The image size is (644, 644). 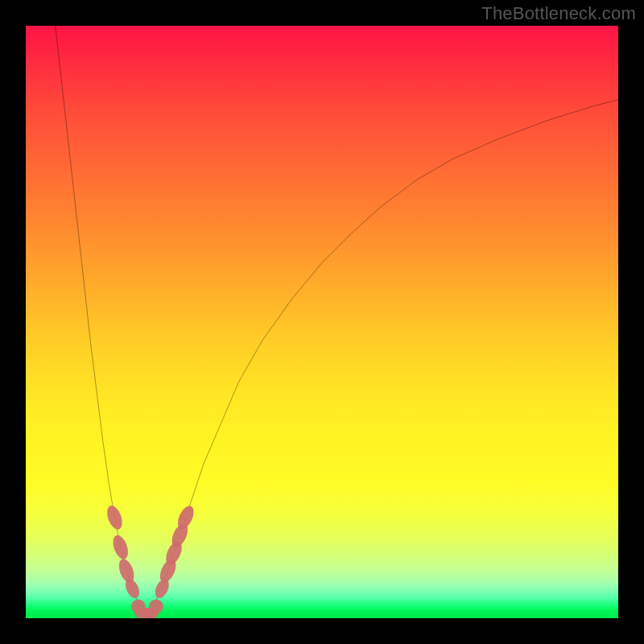 What do you see at coordinates (174, 551) in the screenshot?
I see `marker-cluster-right` at bounding box center [174, 551].